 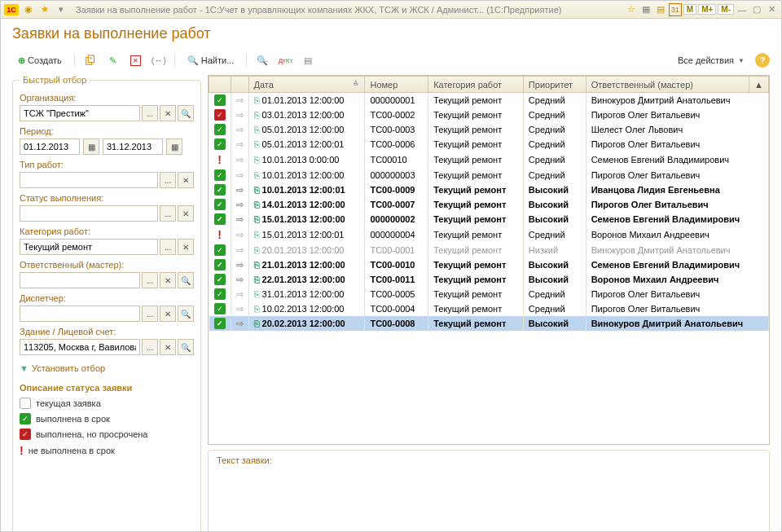 I want to click on dispatcher-select-button: ..., so click(x=150, y=314).